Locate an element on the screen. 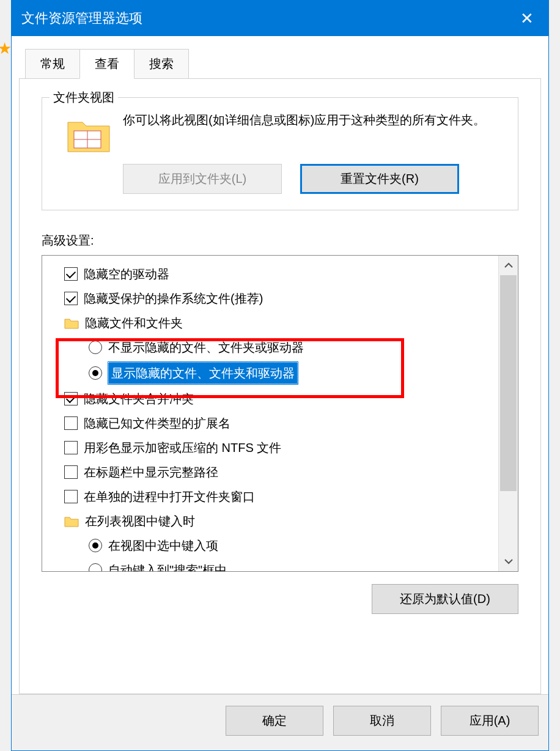  scroll-down-button is located at coordinates (509, 561).